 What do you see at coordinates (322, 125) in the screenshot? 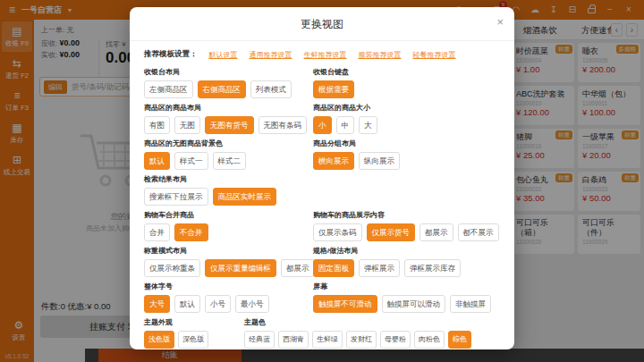
I see `option-button: 小` at bounding box center [322, 125].